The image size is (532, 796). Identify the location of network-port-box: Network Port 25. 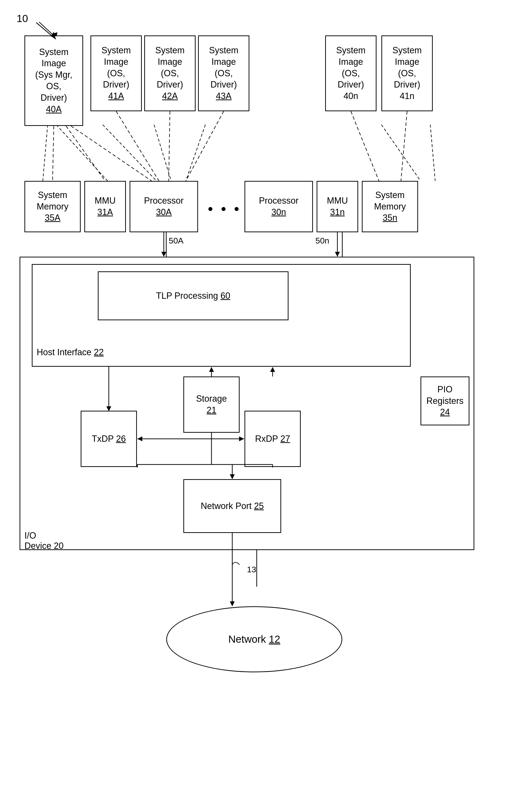
(232, 506).